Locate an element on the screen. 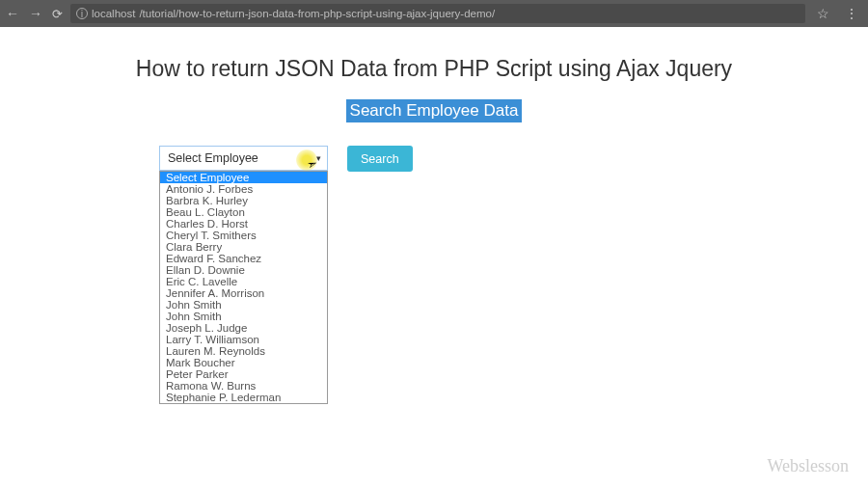 The height and width of the screenshot is (488, 868). info-icon: i is located at coordinates (82, 14).